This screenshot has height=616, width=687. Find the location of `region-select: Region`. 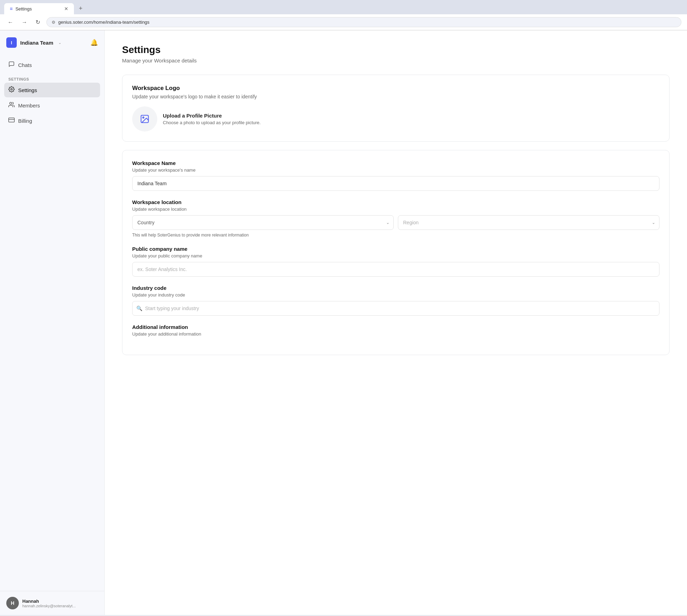

region-select: Region is located at coordinates (529, 223).